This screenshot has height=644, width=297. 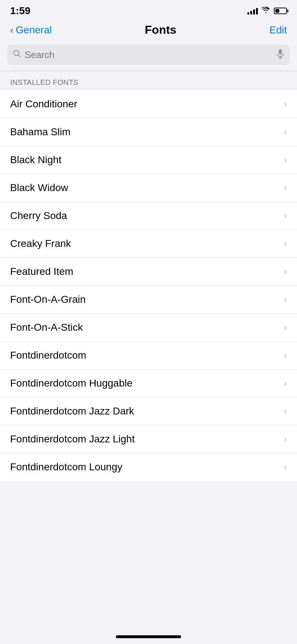 I want to click on font-name: Fontdinerdotcom Loungy, so click(x=66, y=467).